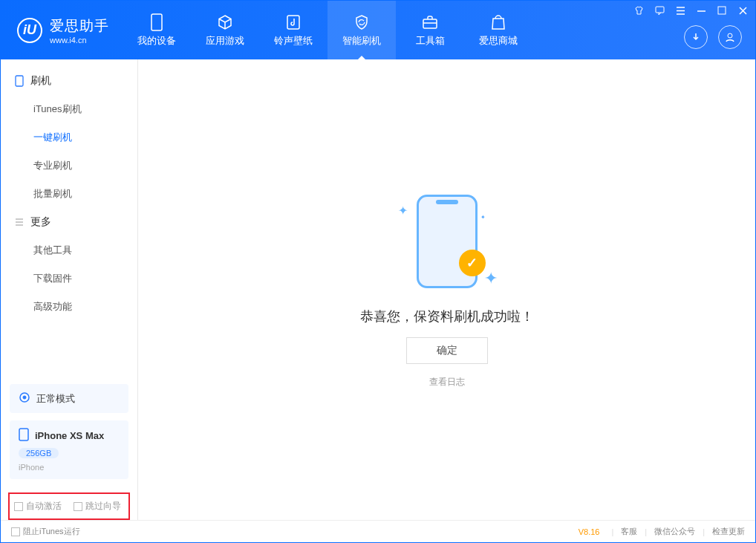 The height and width of the screenshot is (543, 756). I want to click on brand-url: www.i4.cn, so click(79, 40).